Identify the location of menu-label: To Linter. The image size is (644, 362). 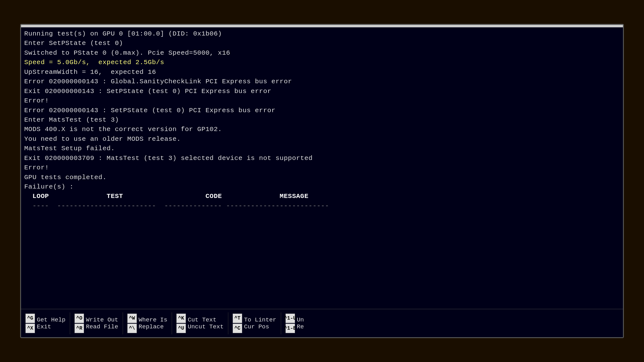
(260, 320).